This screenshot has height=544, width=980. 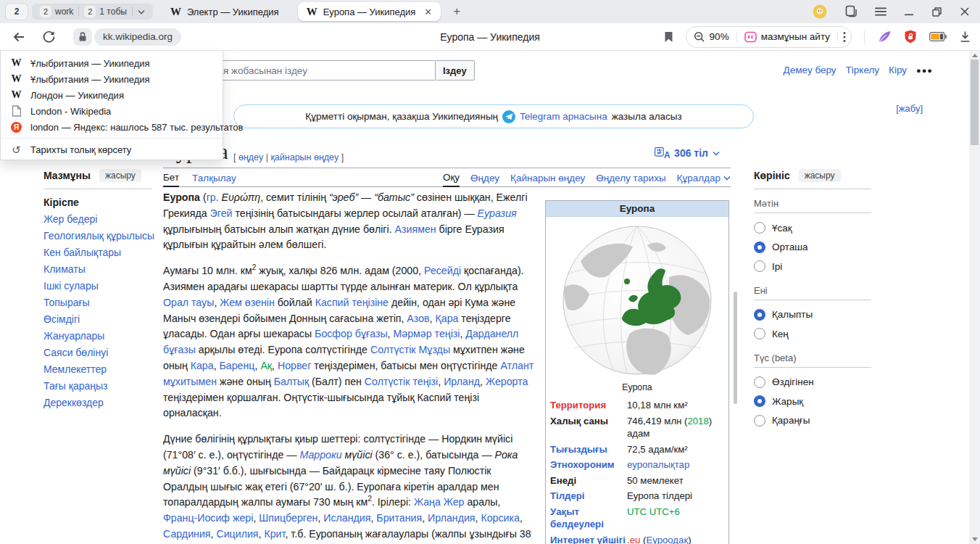 What do you see at coordinates (418, 318) in the screenshot?
I see `wiki-link: Азов` at bounding box center [418, 318].